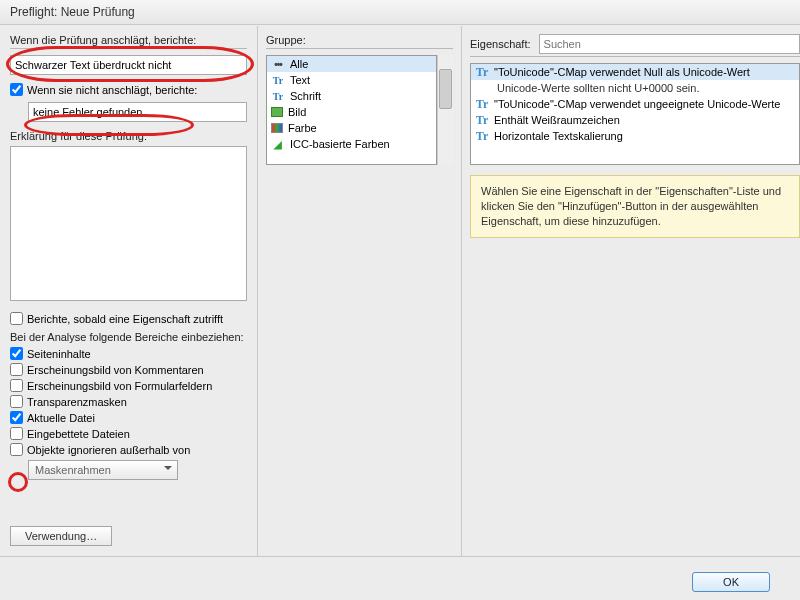 This screenshot has width=800, height=600. What do you see at coordinates (16, 418) in the screenshot?
I see `opt-aktuelle-checkbox` at bounding box center [16, 418].